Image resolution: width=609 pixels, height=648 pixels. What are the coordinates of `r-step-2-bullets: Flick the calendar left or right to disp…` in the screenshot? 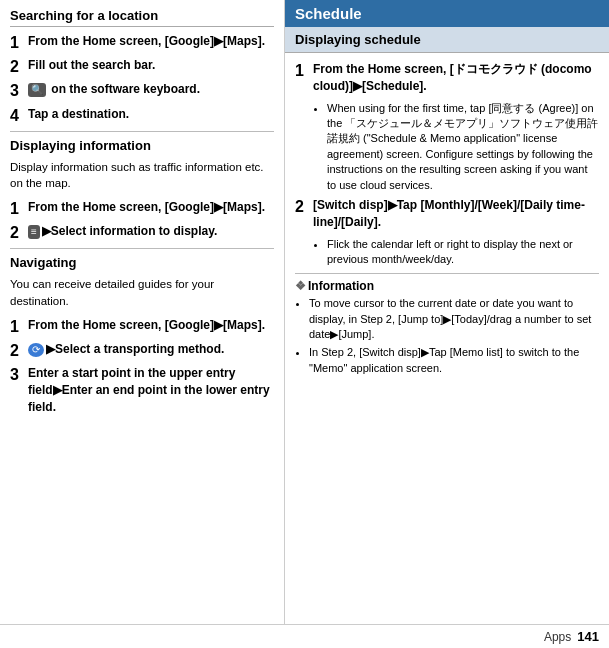 It's located at (447, 252).